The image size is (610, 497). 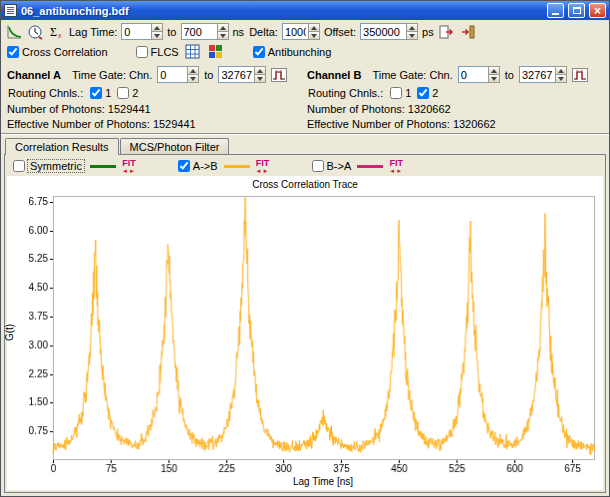 I want to click on channel-a-time-gate-icon, so click(x=279, y=74).